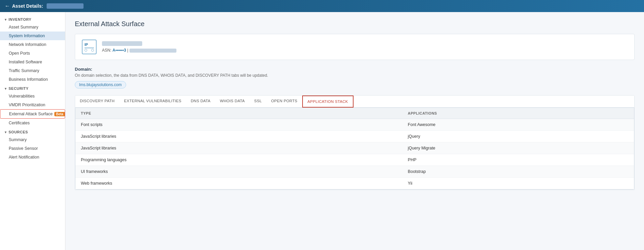 The height and width of the screenshot is (250, 644). I want to click on cell-applications: jQuery Migrate, so click(518, 148).